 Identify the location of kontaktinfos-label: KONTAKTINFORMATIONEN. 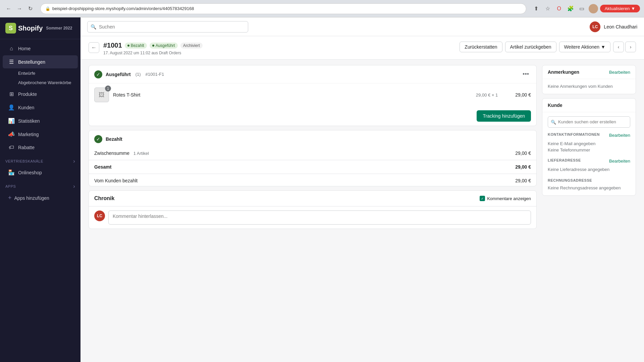
(574, 134).